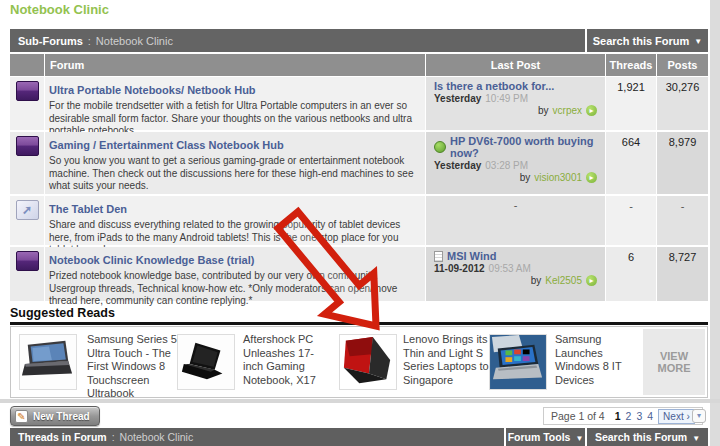 The height and width of the screenshot is (446, 720). I want to click on post-page-icon, so click(438, 256).